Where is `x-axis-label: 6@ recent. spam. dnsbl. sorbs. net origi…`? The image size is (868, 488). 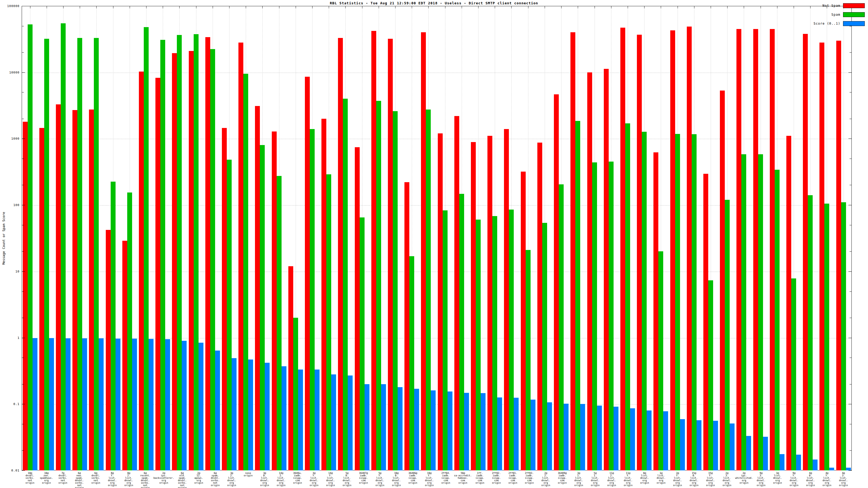 x-axis-label: 6@ recent. spam. dnsbl. sorbs. net origi… is located at coordinates (146, 480).